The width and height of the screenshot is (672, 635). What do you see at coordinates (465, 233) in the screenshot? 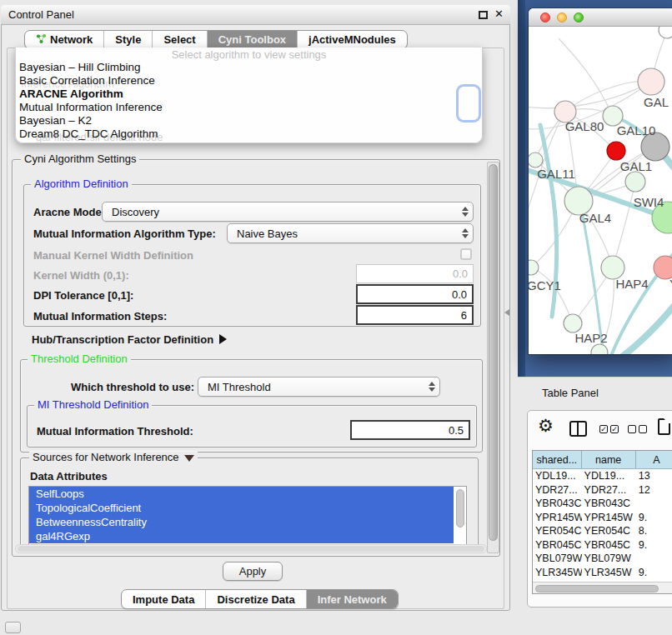
I see `combo-arrows-icon` at bounding box center [465, 233].